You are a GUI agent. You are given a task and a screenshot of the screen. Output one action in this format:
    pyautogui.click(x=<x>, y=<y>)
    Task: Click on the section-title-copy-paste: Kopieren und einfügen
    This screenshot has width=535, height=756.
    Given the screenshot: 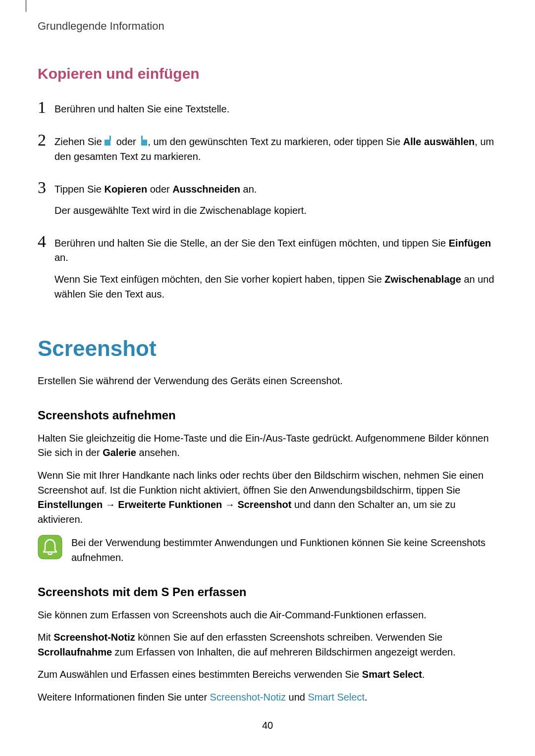 What is the action you would take?
    pyautogui.click(x=270, y=74)
    